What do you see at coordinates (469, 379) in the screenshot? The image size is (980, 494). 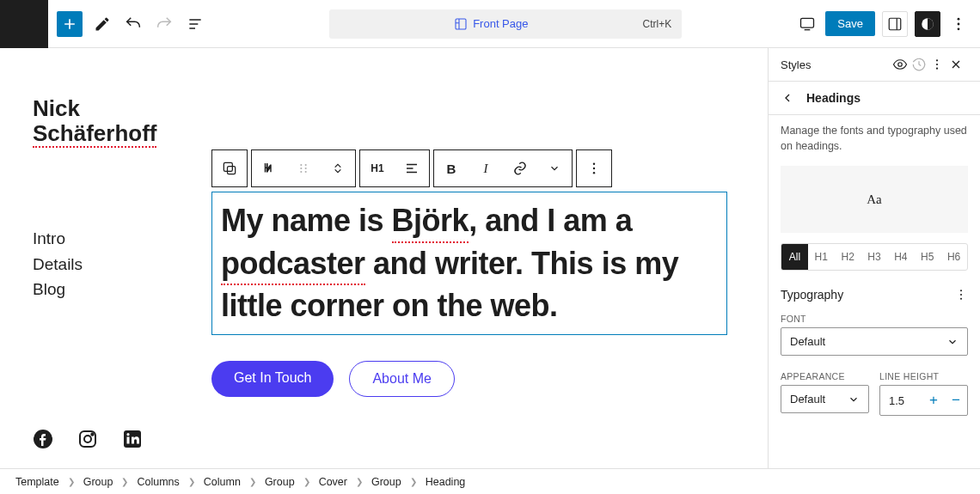 I see `cta-row: Get In Touch About Me` at bounding box center [469, 379].